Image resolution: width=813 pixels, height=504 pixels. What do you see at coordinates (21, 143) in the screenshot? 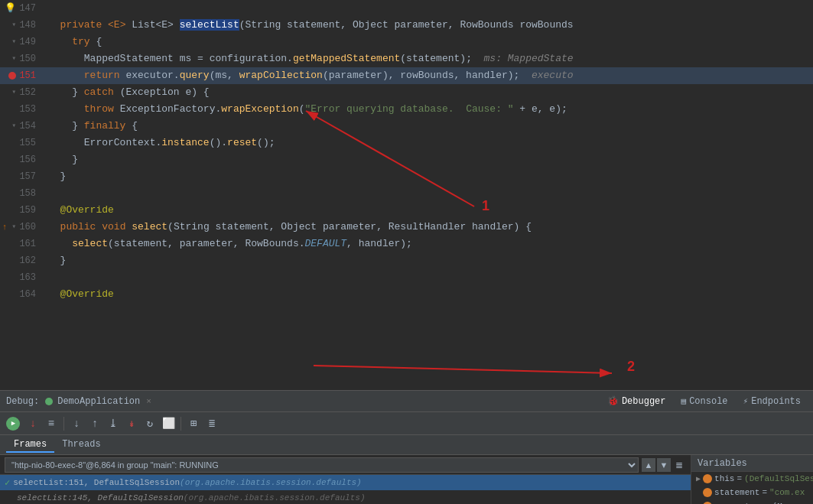
I see `gutter-155: 155` at bounding box center [21, 143].